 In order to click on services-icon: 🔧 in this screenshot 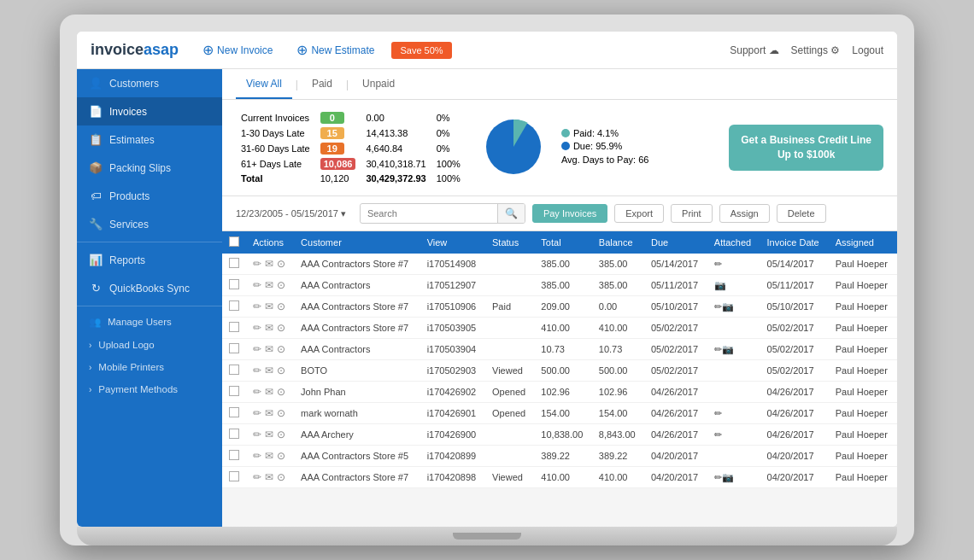, I will do `click(96, 224)`.